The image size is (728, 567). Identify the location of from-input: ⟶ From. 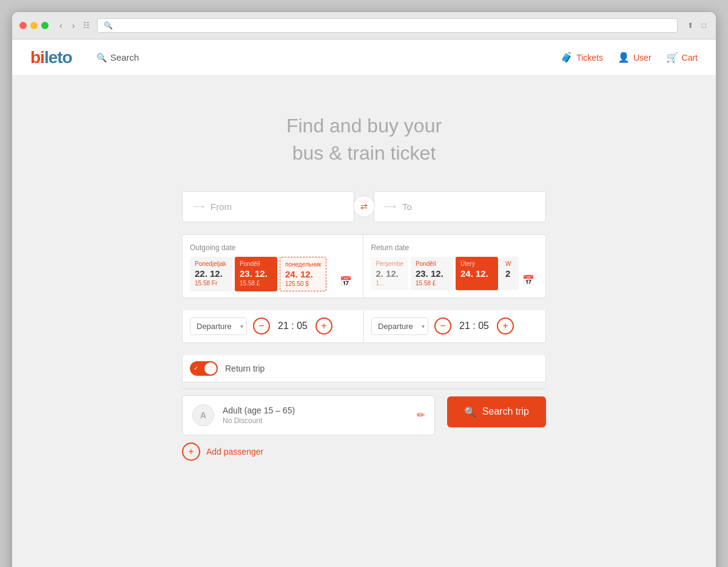
(268, 206).